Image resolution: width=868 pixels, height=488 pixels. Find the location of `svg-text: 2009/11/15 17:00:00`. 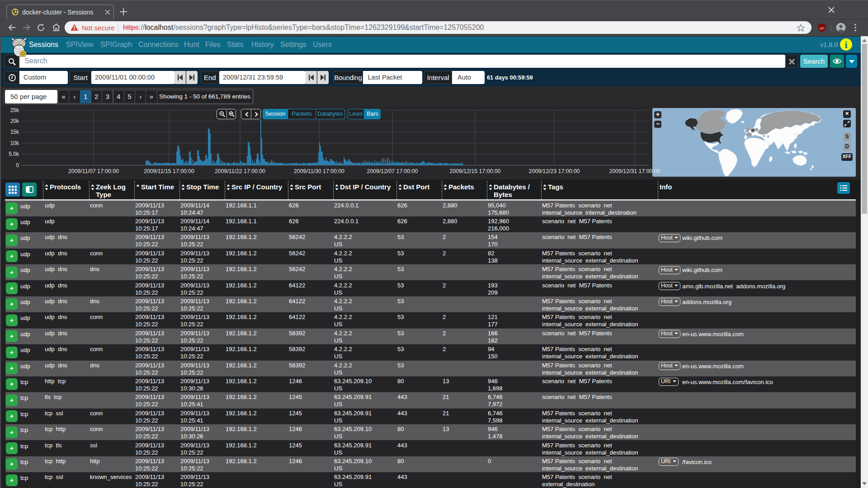

svg-text: 2009/11/15 17:00:00 is located at coordinates (169, 171).